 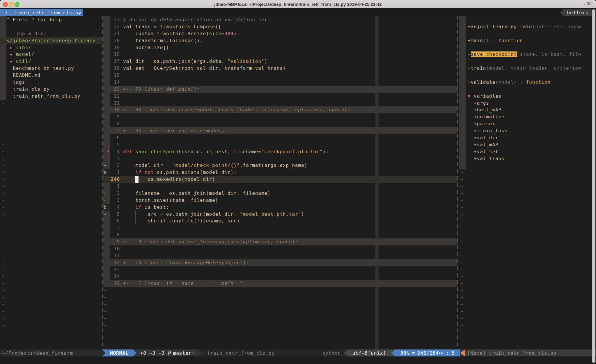 I want to click on code-line: val_dir = os.path.join(args.data, "valid…, so click(x=290, y=61).